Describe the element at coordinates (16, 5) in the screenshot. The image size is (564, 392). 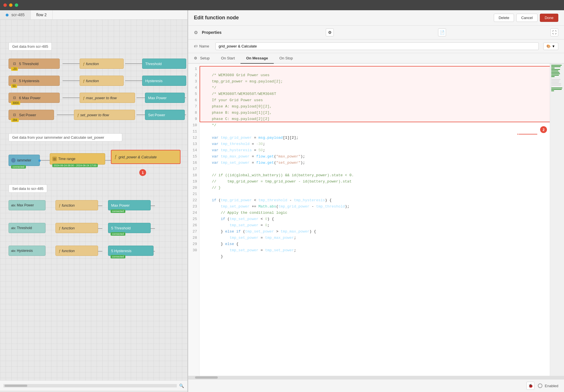
I see `maximize-dot` at that location.